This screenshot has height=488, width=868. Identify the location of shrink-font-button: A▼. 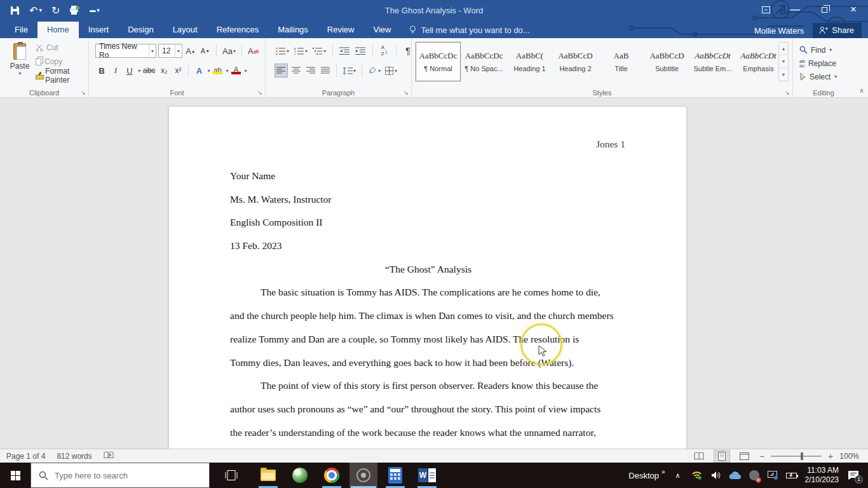
(205, 51).